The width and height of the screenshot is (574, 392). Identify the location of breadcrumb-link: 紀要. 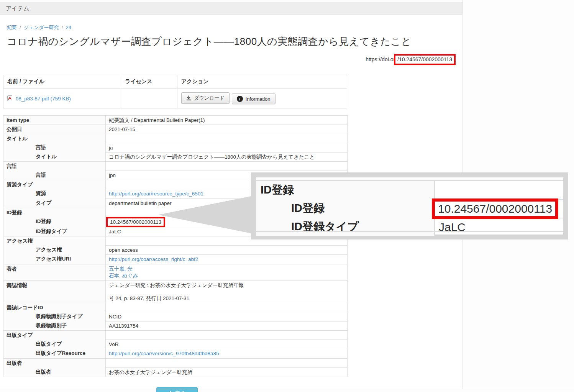
(12, 28).